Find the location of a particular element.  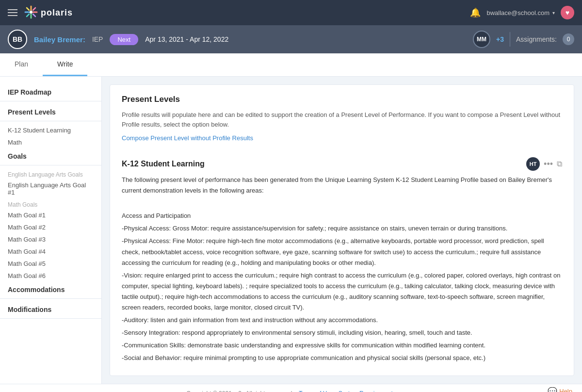

body-para-7: -Communication Skills: demonstrate basic… is located at coordinates (342, 345).